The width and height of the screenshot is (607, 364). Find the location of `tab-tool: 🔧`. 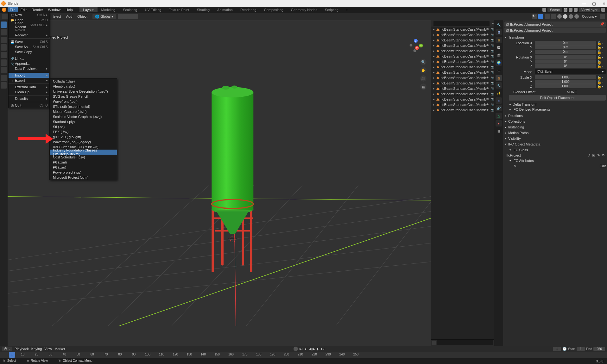

tab-tool: 🔧 is located at coordinates (499, 25).